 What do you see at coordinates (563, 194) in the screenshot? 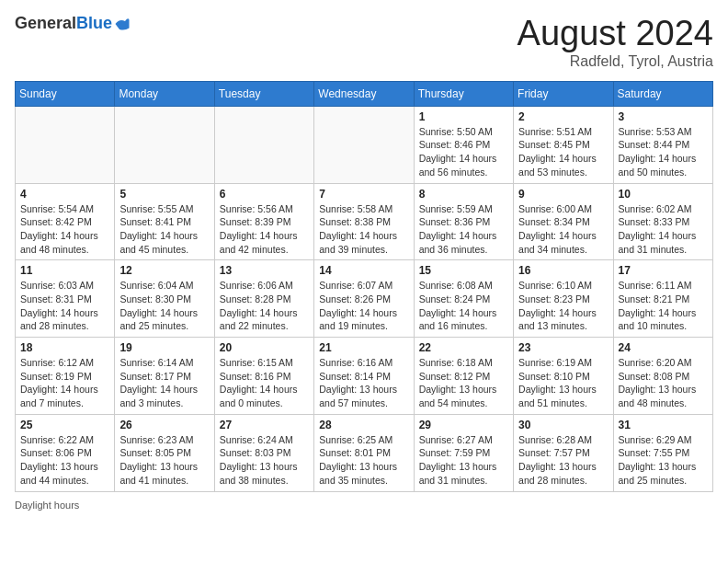
I see `day-number: 9` at bounding box center [563, 194].